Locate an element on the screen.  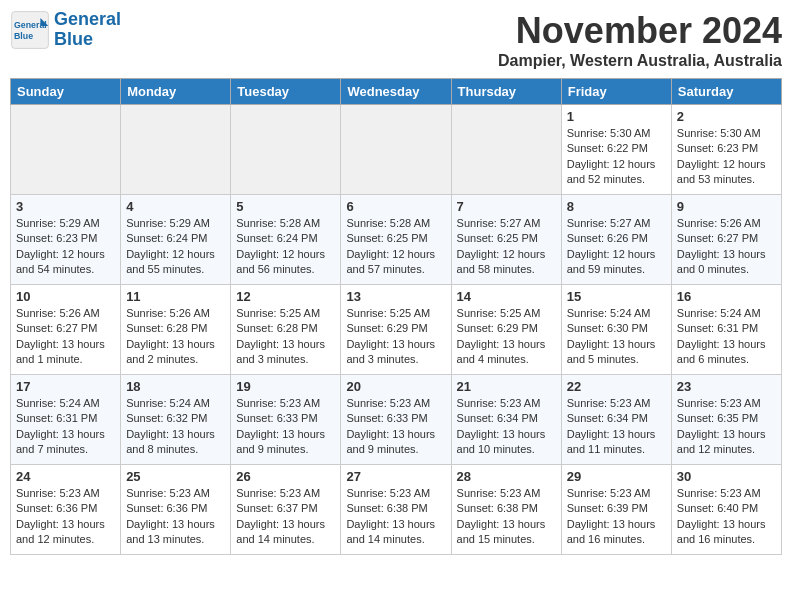
calendar-cell: 30Sunrise: 5:23 AM Sunset: 6:40 PM Dayli… is located at coordinates (726, 510).